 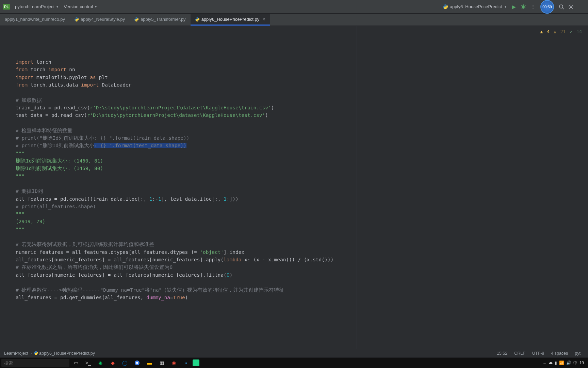 I want to click on inspection-widget: ▲4 ▲21 ✔14, so click(x=561, y=32).